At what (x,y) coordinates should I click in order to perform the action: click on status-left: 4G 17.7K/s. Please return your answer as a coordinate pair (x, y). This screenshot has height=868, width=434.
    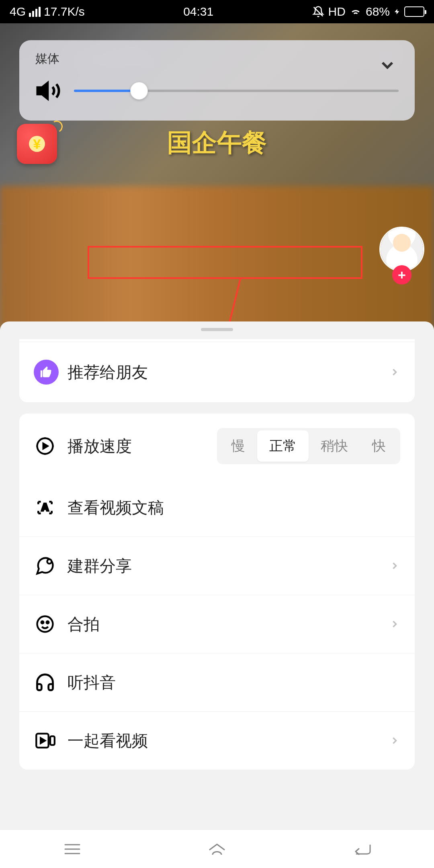
    Looking at the image, I should click on (47, 12).